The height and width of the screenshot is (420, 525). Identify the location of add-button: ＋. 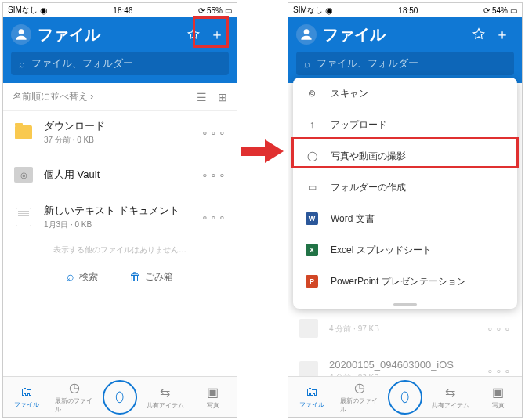
(502, 34).